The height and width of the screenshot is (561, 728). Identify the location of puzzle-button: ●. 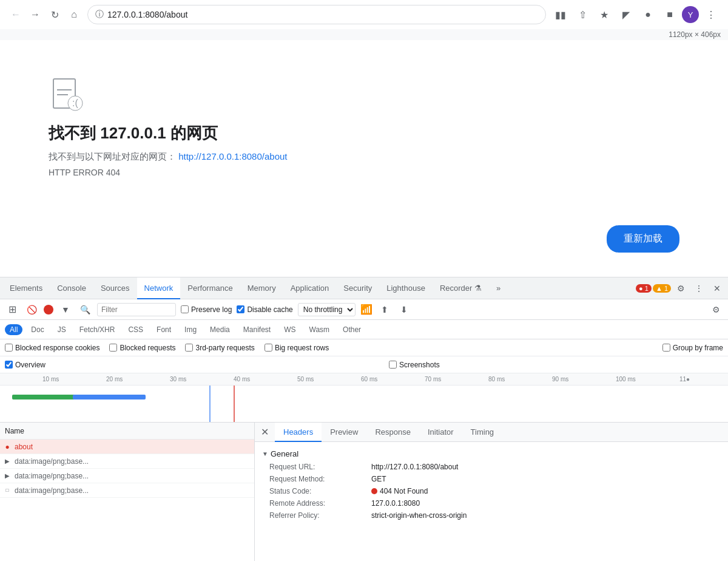
(648, 15).